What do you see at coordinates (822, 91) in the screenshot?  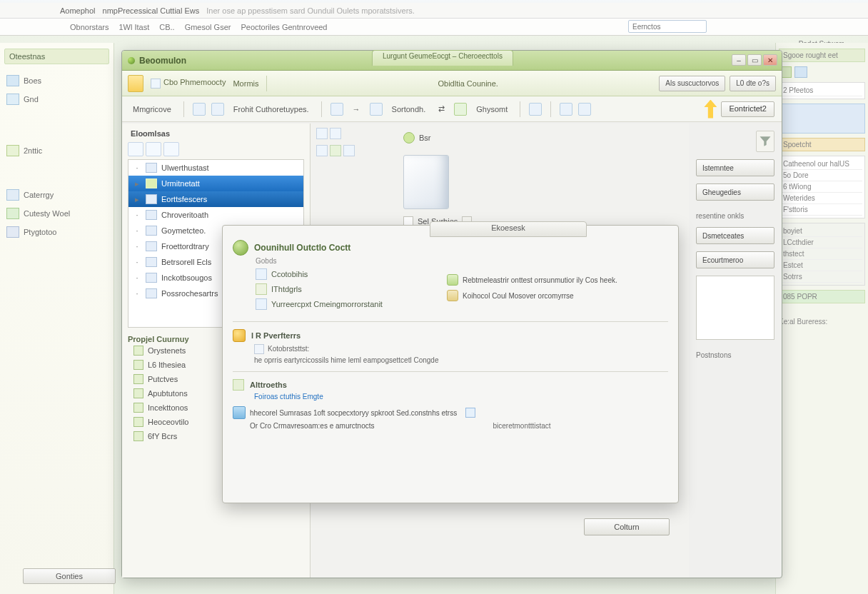 I see `bg-right-list: 2 Pfeetos` at bounding box center [822, 91].